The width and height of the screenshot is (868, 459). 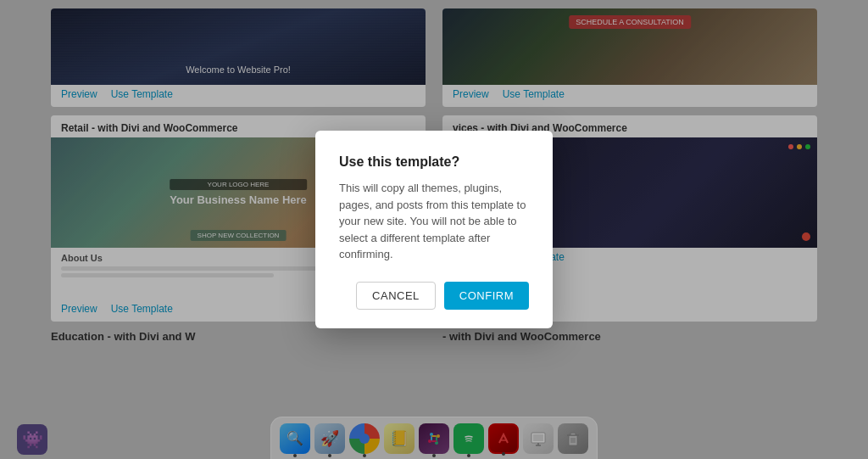 What do you see at coordinates (434, 162) in the screenshot?
I see `modal-title: Use this template?` at bounding box center [434, 162].